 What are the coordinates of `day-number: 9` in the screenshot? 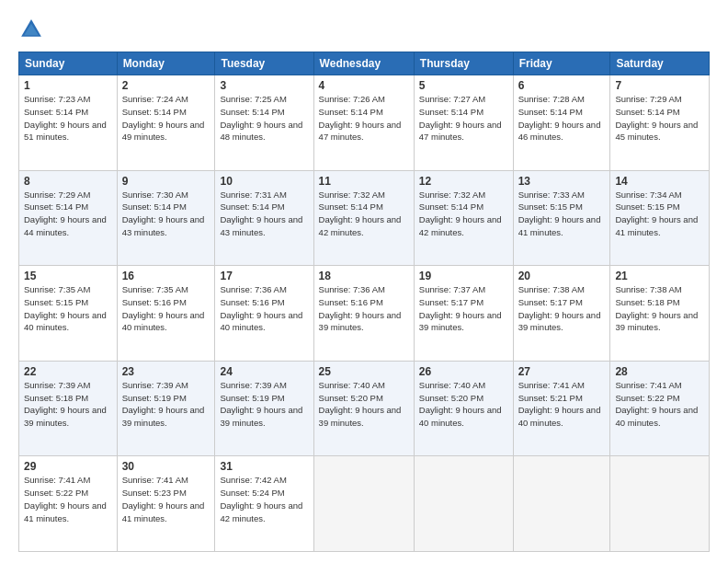 It's located at (166, 181).